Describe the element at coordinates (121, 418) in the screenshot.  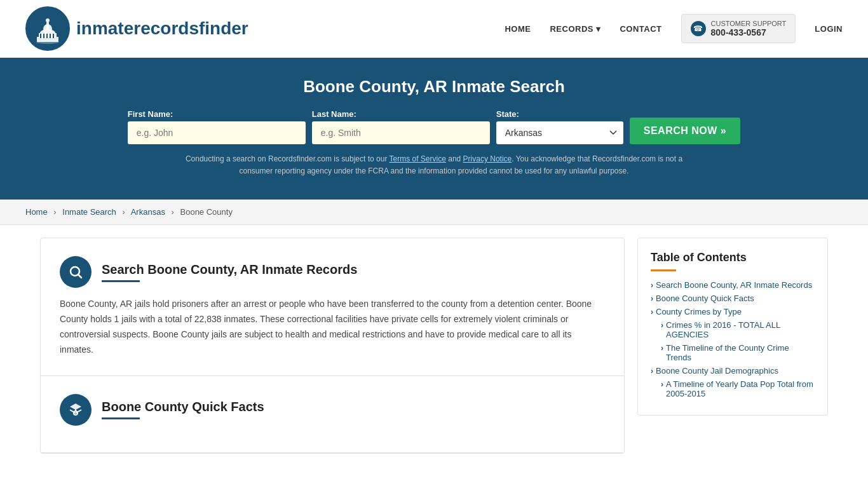
I see `quick-facts-underline` at that location.